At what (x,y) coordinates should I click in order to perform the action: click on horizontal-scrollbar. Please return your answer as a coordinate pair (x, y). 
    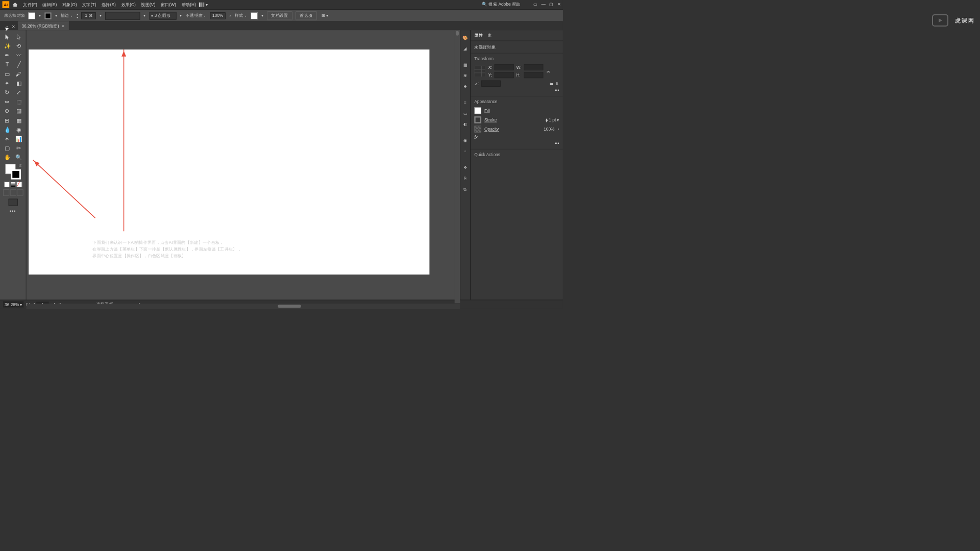
    Looking at the image, I should click on (243, 306).